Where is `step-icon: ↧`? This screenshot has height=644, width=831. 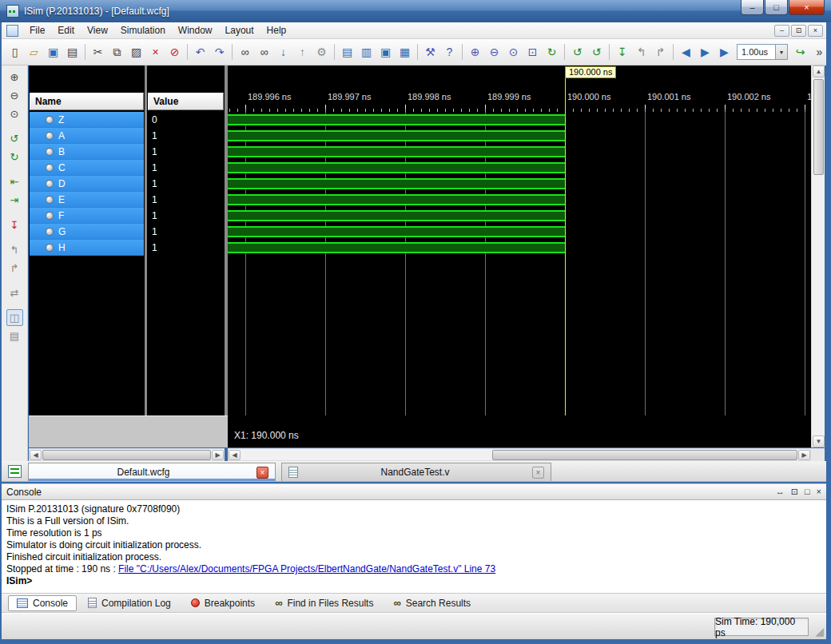 step-icon: ↧ is located at coordinates (622, 53).